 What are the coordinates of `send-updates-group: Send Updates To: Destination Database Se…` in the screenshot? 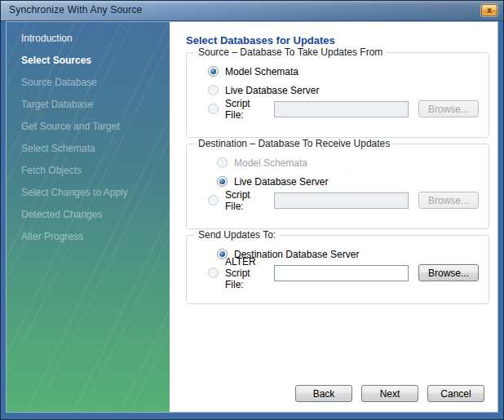 It's located at (338, 267).